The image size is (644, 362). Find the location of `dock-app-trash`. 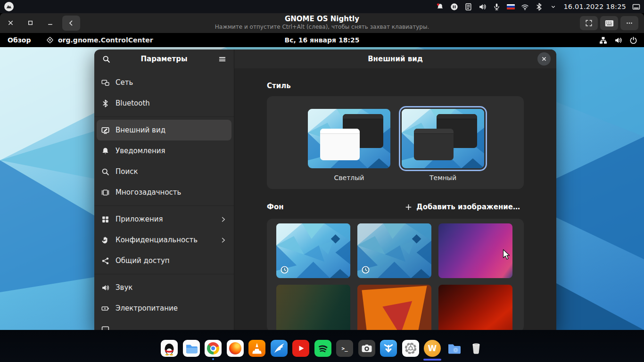

dock-app-trash is located at coordinates (476, 348).